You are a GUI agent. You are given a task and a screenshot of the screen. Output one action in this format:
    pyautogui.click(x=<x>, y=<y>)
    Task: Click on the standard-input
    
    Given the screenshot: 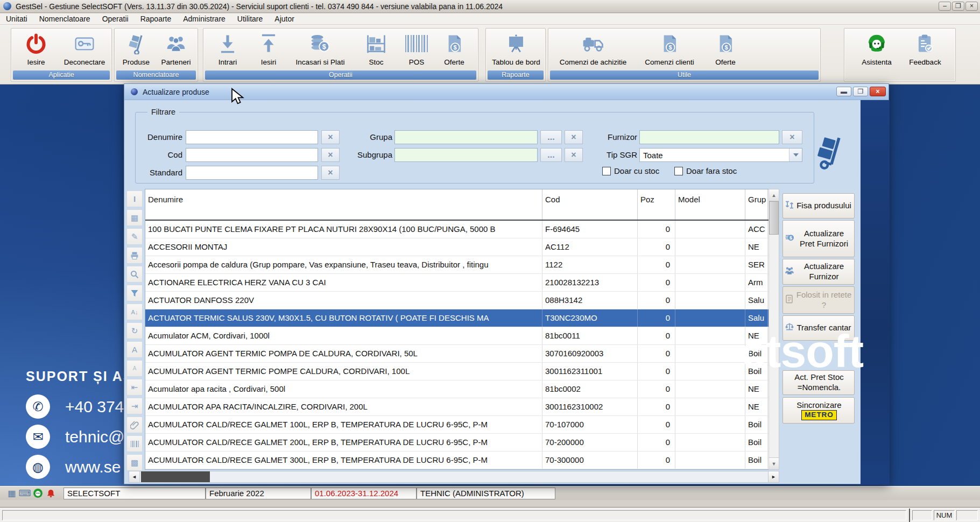 What is the action you would take?
    pyautogui.click(x=252, y=173)
    